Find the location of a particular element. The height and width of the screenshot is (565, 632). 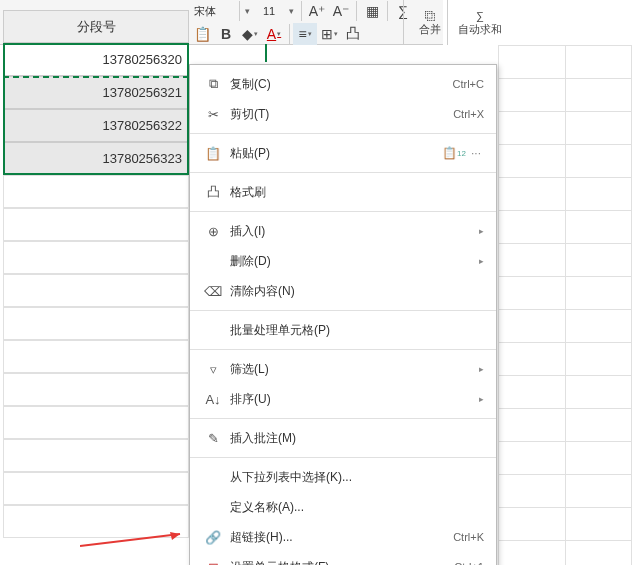

menu-filter: ▿ 筛选(L) ▸ is located at coordinates (343, 369).